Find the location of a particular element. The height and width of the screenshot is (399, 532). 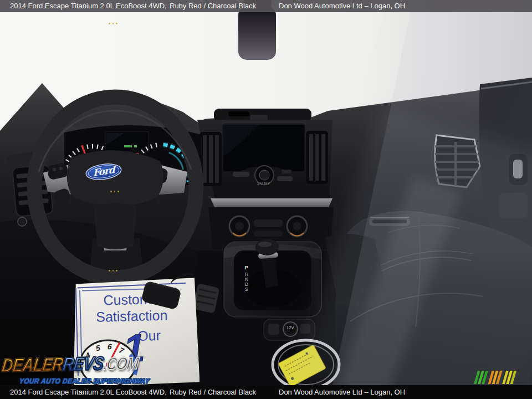

stack-vent-right is located at coordinates (317, 157).